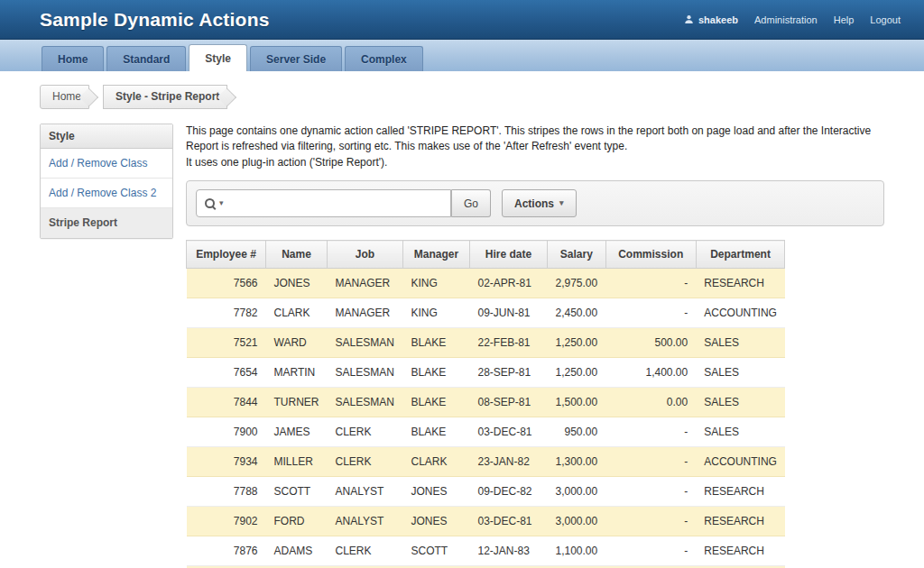 The height and width of the screenshot is (568, 924). I want to click on link-help: Help, so click(845, 20).